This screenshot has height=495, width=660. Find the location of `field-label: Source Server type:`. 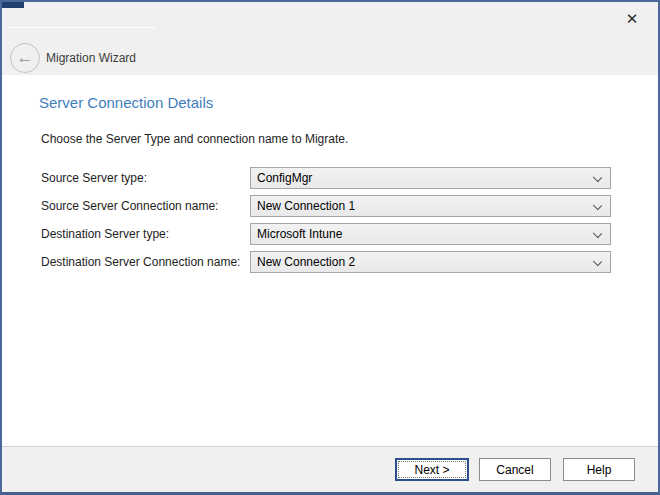

field-label: Source Server type: is located at coordinates (94, 178).